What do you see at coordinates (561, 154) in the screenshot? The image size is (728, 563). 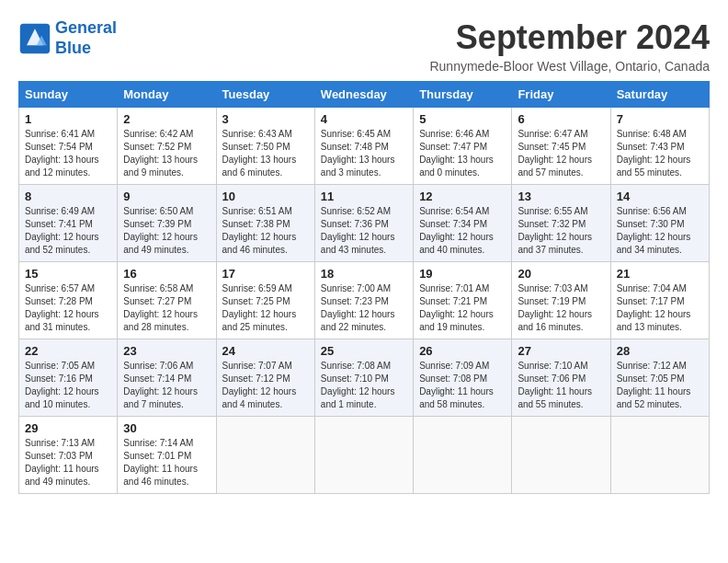 I see `day-info: Sunrise: 6:47 AM Sunset: 7:45 PM Dayligh…` at bounding box center [561, 154].